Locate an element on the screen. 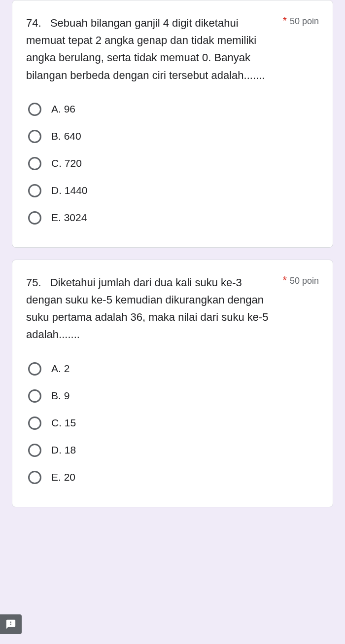 Image resolution: width=345 pixels, height=644 pixels. question-header: 74. Sebuah bilangan ganjil 4 digit diket… is located at coordinates (172, 49).